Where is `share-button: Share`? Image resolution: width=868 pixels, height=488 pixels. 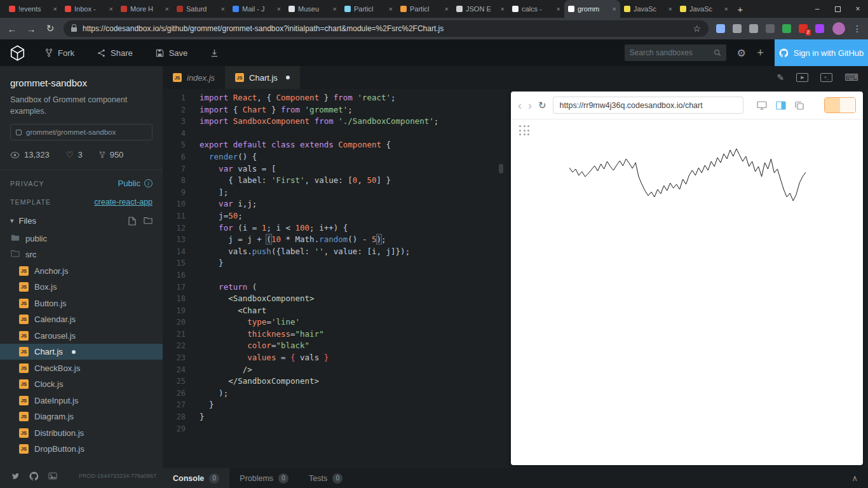
share-button: Share is located at coordinates (115, 53).